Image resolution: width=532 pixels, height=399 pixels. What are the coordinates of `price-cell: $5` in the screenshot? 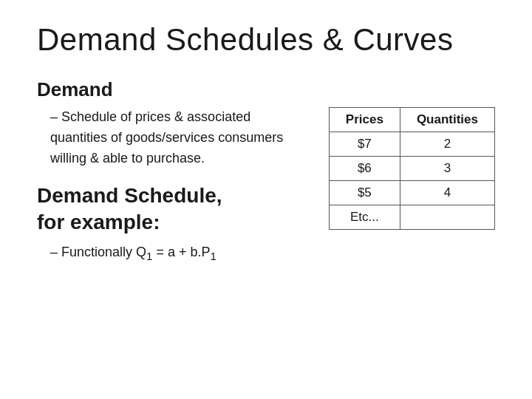 It's located at (364, 194).